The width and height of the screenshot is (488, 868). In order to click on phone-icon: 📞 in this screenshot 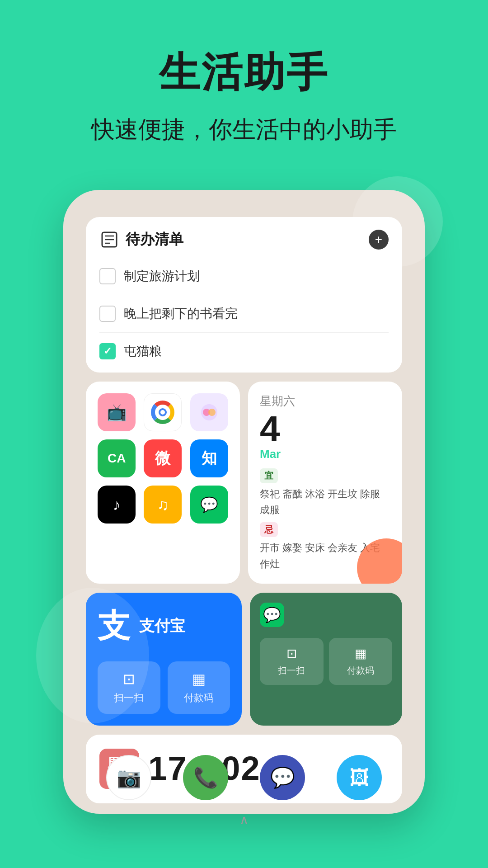, I will do `click(206, 778)`.